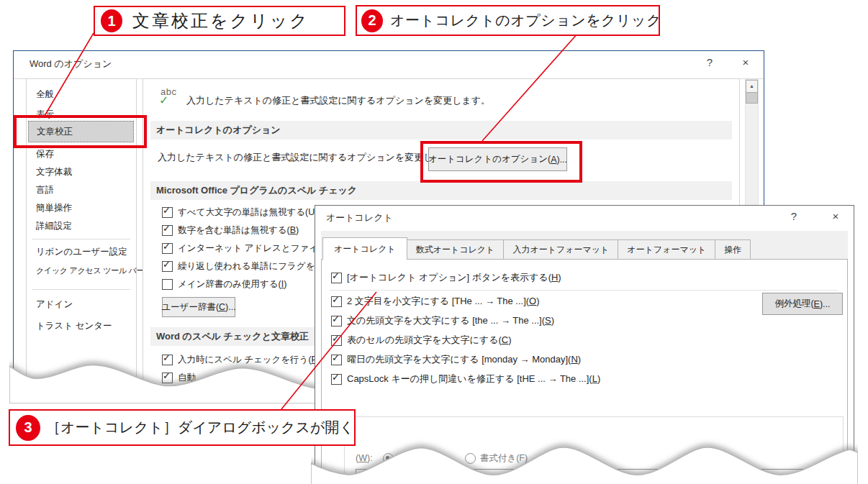 This screenshot has height=484, width=868. What do you see at coordinates (230, 230) in the screenshot?
I see `checkbox-ignore-numbers: ✓ 数字を含む単語は無視する(B)` at bounding box center [230, 230].